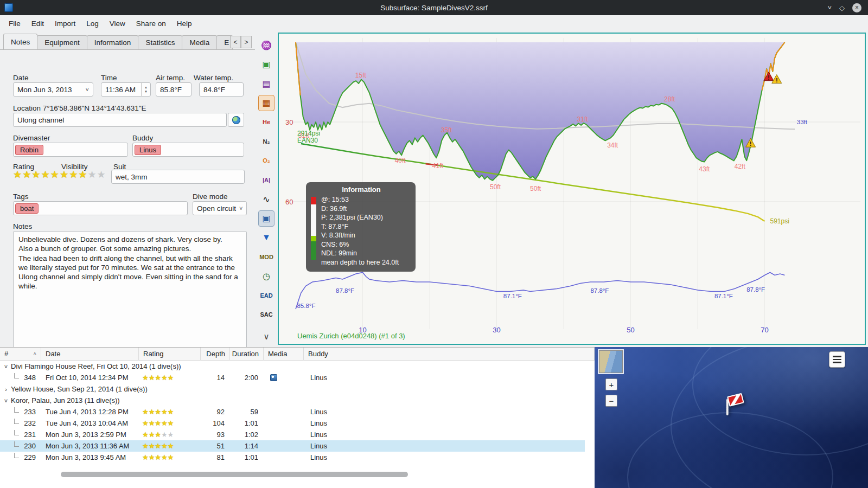  I want to click on window-title: Subsurface: SampleDivesV2.ssrf, so click(434, 8).